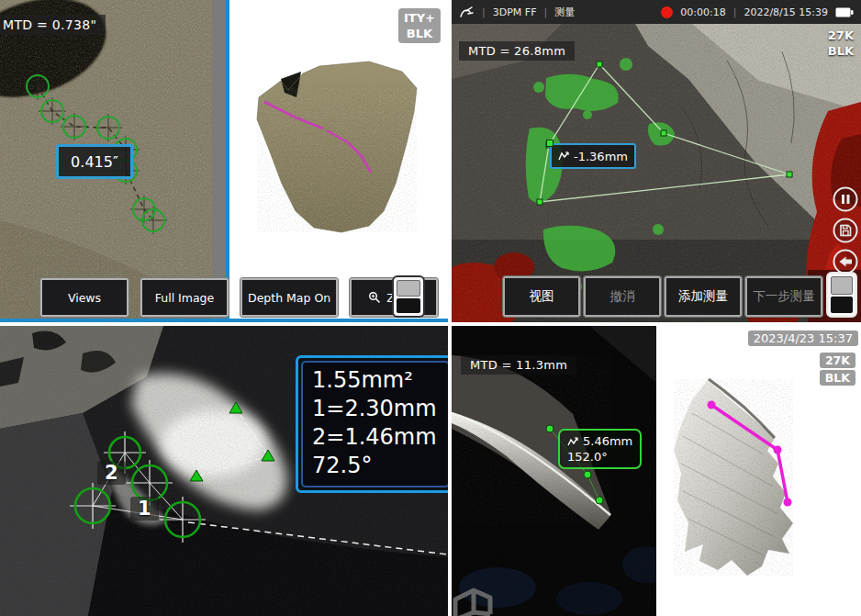 Image resolution: width=861 pixels, height=616 pixels. Describe the element at coordinates (372, 424) in the screenshot. I see `result-box: 1.55mm² 1=2.30mm 2=1.46mm 72.5°` at that location.